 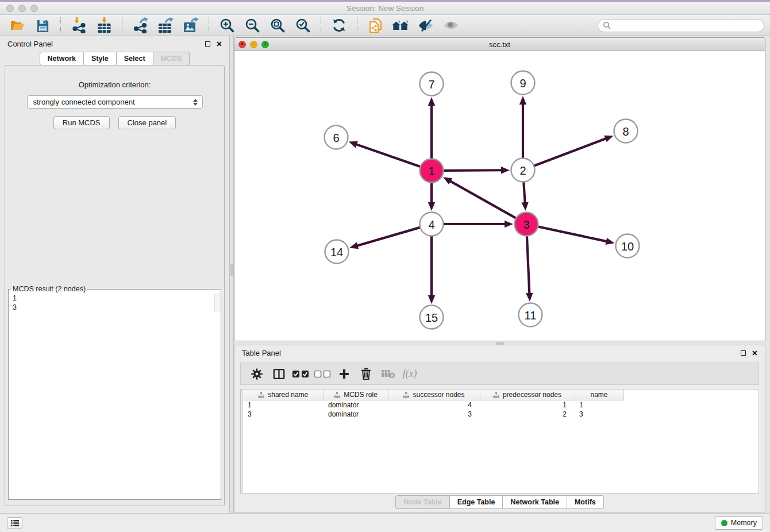 I want to click on add-column-icon, so click(x=344, y=374).